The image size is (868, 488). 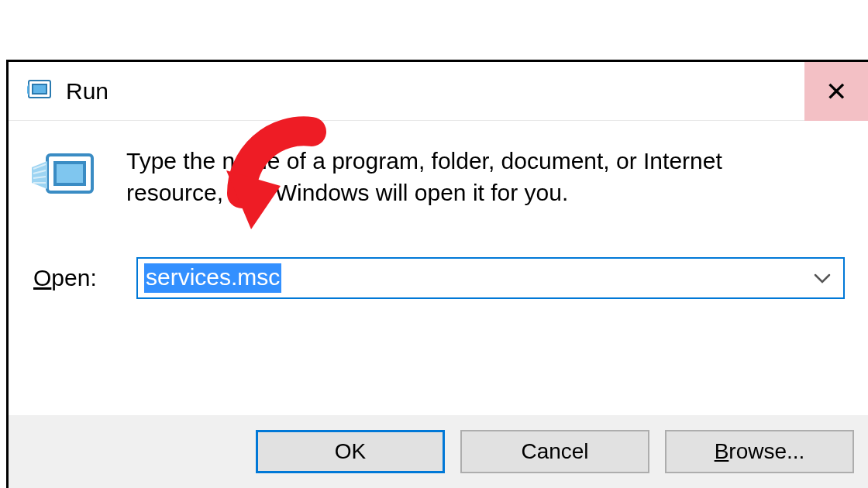 What do you see at coordinates (555, 452) in the screenshot?
I see `cancel-button: Cancel` at bounding box center [555, 452].